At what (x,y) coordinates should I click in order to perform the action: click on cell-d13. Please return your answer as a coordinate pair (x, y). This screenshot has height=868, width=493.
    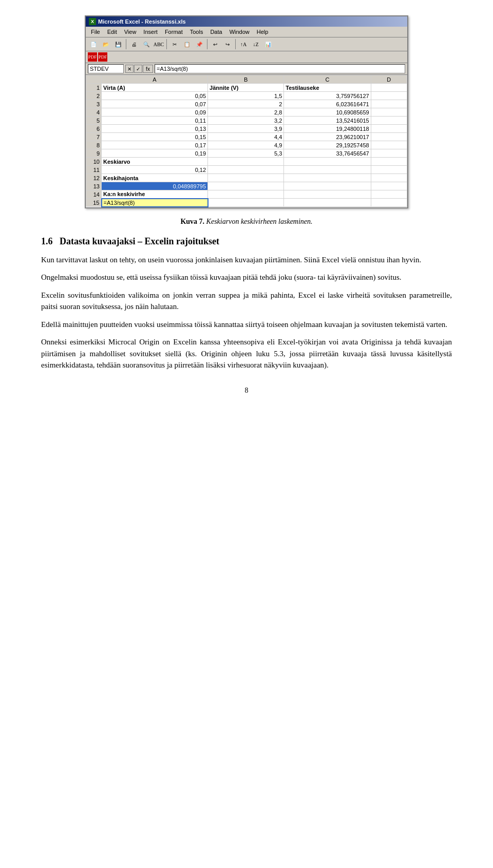
    Looking at the image, I should click on (389, 186).